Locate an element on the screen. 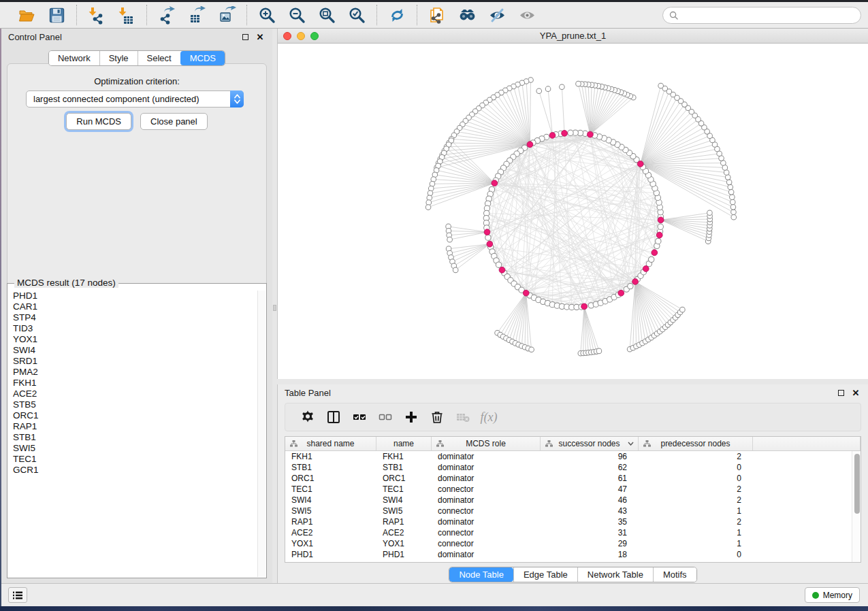 The image size is (868, 611). column-header-predecessor-nodes: predecessor nodes is located at coordinates (696, 444).